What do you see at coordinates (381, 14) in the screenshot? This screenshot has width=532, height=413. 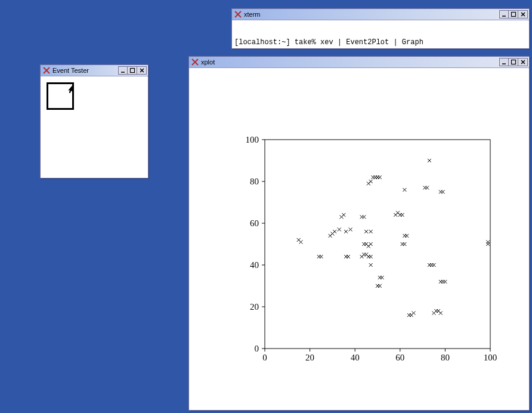 I see `xterm-titlebar: xterm` at bounding box center [381, 14].